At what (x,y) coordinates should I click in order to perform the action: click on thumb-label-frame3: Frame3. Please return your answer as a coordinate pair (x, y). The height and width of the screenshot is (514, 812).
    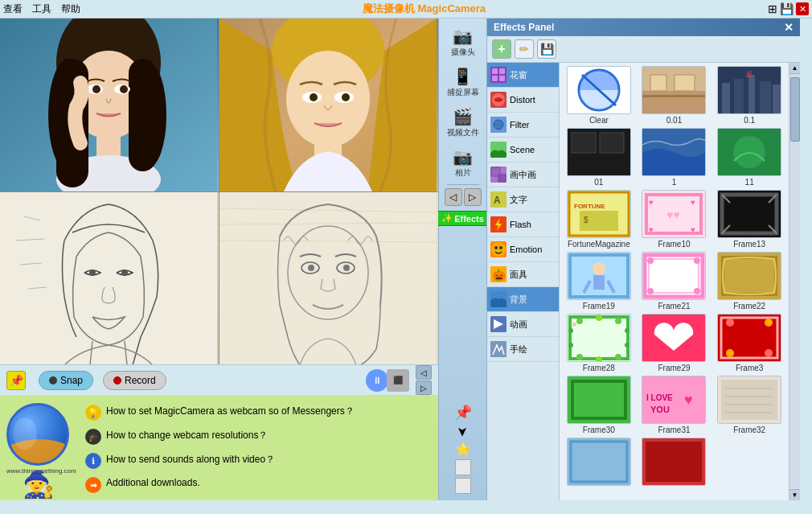
    Looking at the image, I should click on (749, 368).